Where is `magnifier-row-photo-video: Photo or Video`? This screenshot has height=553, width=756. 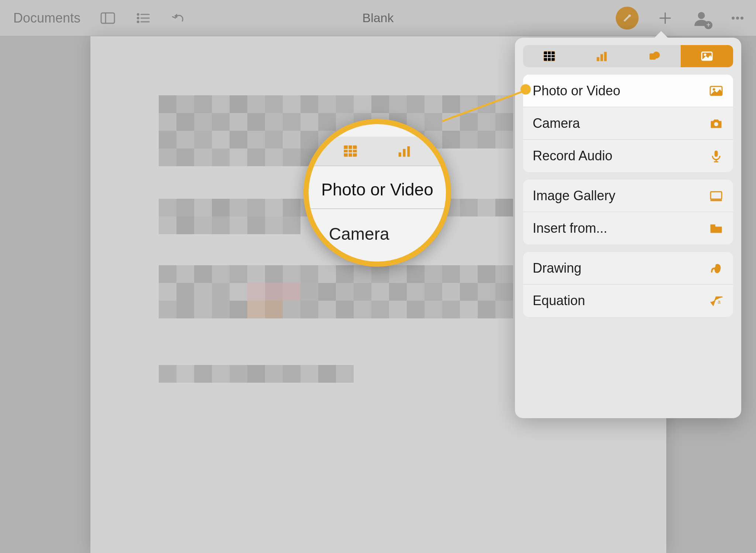 magnifier-row-photo-video: Photo or Video is located at coordinates (377, 190).